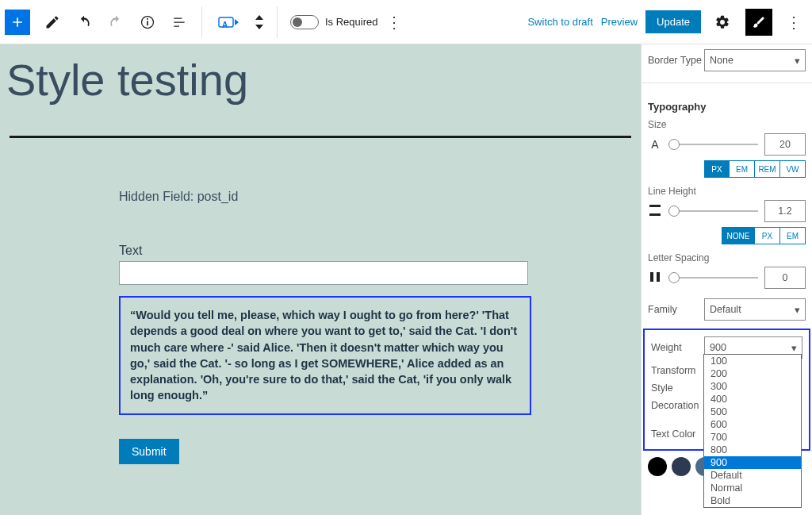  What do you see at coordinates (726, 390) in the screenshot?
I see `weight-group-highlight: Weight 900 ▾ 100200300400500600700800900…` at bounding box center [726, 390].